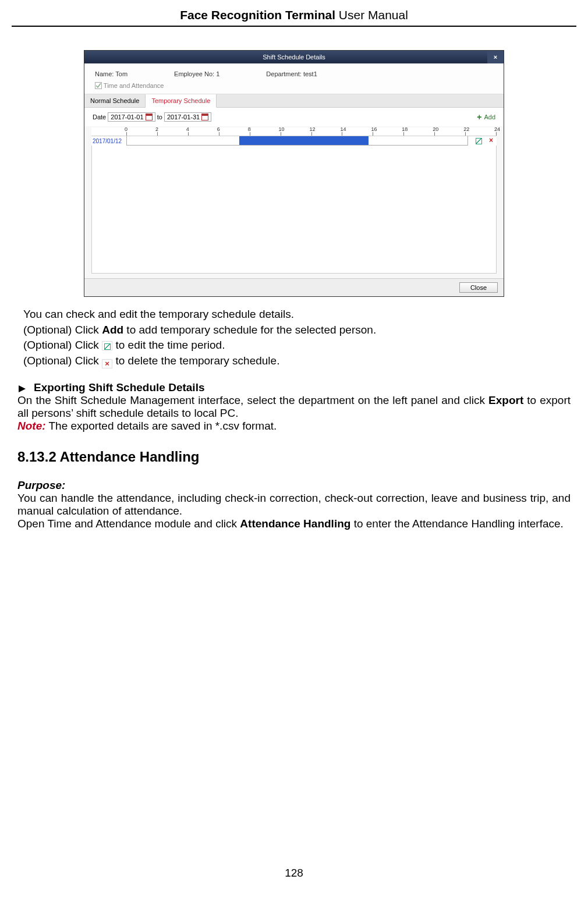 The width and height of the screenshot is (588, 897). What do you see at coordinates (294, 57) in the screenshot?
I see `dialog-title: Shift Schedule Details` at bounding box center [294, 57].